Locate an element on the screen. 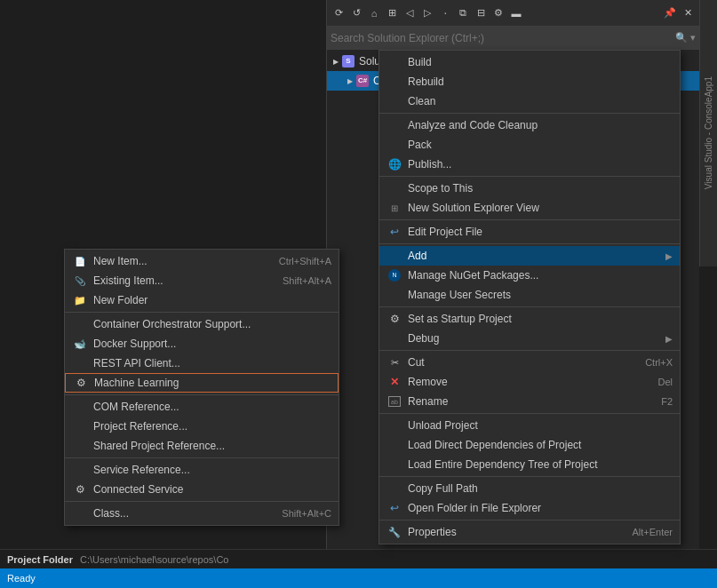 This screenshot has height=588, width=717. toolbar-home-icon: ⌂ is located at coordinates (374, 13).